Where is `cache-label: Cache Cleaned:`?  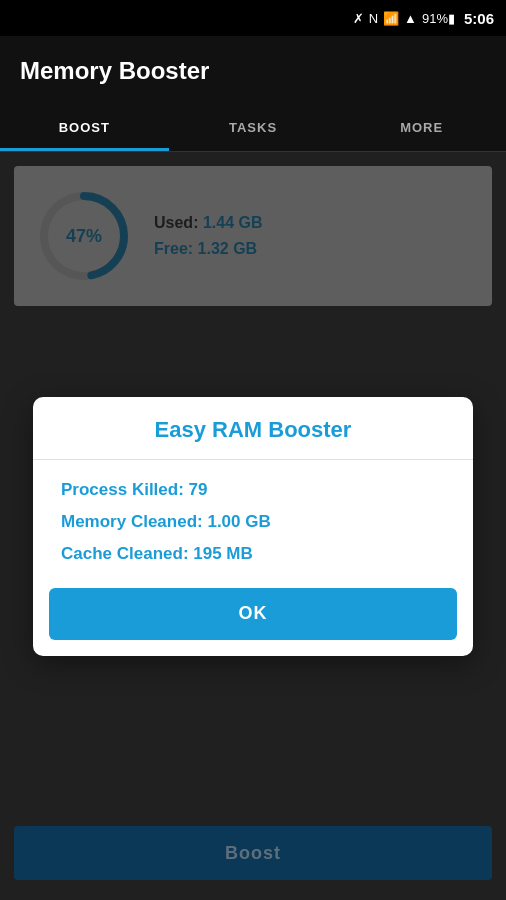
cache-label: Cache Cleaned: is located at coordinates (125, 554).